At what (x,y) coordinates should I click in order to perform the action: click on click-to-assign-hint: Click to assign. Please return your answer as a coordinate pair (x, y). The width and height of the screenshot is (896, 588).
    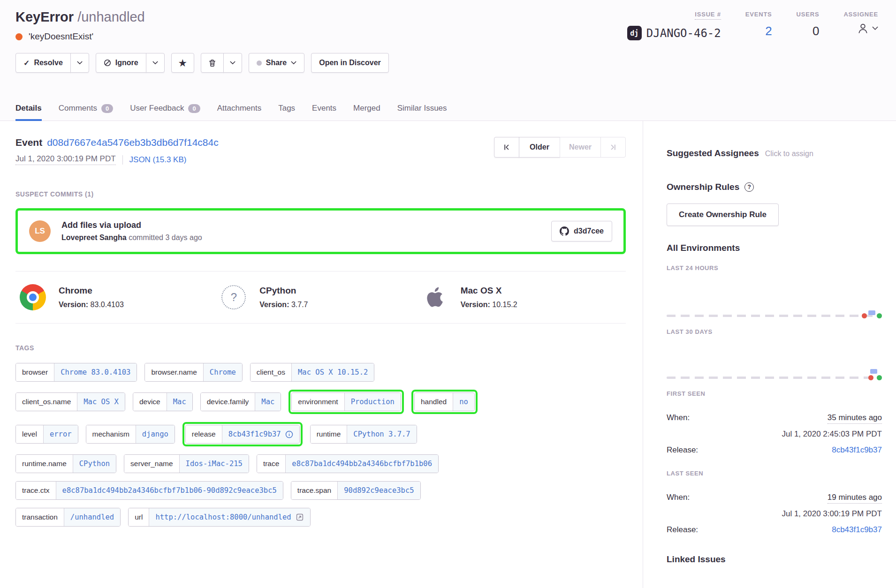
    Looking at the image, I should click on (789, 154).